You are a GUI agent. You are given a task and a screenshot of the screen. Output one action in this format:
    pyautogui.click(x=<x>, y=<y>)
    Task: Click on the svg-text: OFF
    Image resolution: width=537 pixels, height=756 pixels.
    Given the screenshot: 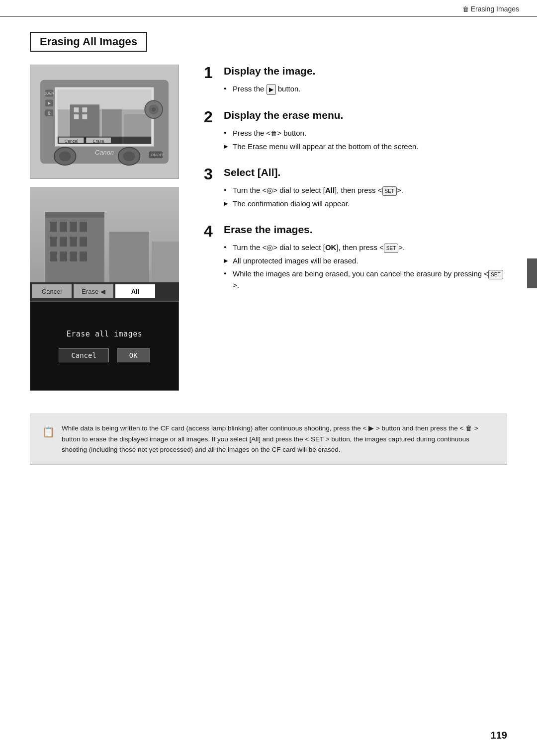 What is the action you would take?
    pyautogui.click(x=161, y=155)
    